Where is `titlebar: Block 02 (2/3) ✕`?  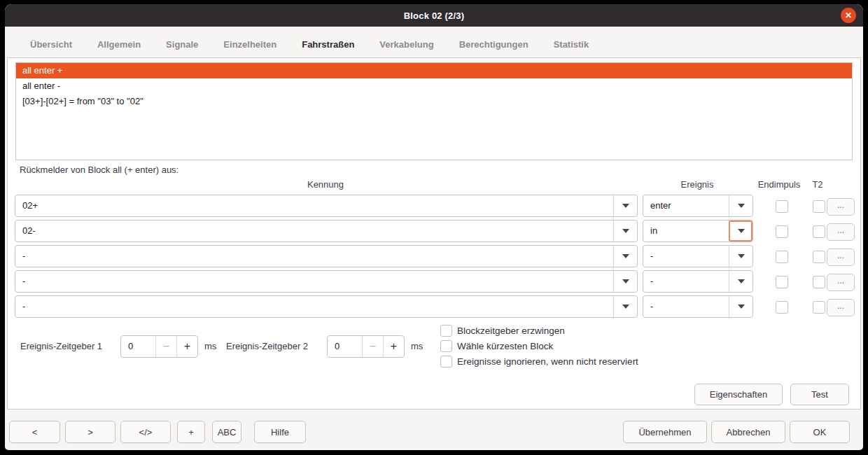 titlebar: Block 02 (2/3) ✕ is located at coordinates (434, 15).